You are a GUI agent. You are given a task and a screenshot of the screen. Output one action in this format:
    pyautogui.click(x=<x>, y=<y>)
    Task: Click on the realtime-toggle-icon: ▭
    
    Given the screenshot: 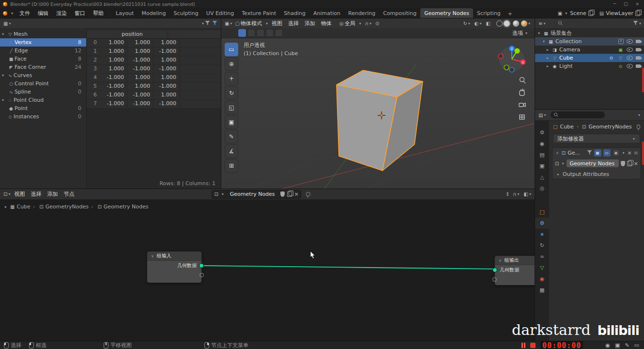 What is the action you would take?
    pyautogui.click(x=607, y=153)
    